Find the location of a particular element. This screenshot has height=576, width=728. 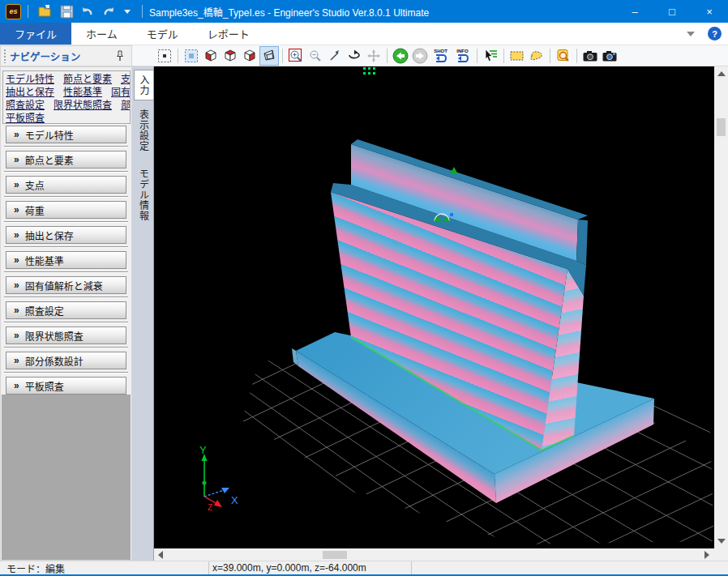

scroll-down-icon is located at coordinates (722, 541).